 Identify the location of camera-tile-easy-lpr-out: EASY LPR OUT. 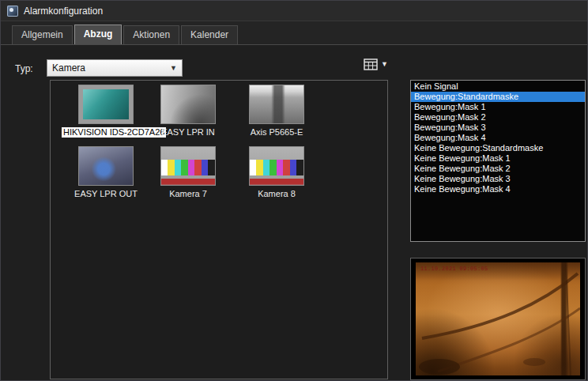
(106, 173).